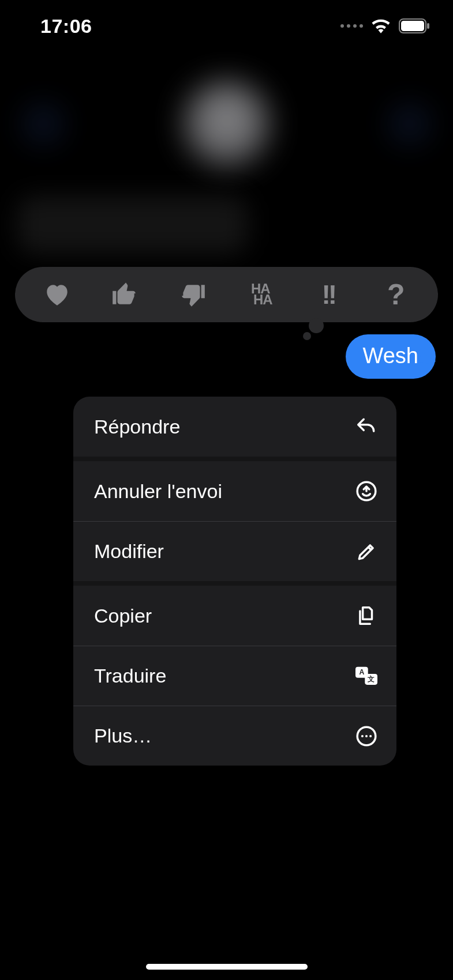  Describe the element at coordinates (414, 26) in the screenshot. I see `battery-icon` at that location.